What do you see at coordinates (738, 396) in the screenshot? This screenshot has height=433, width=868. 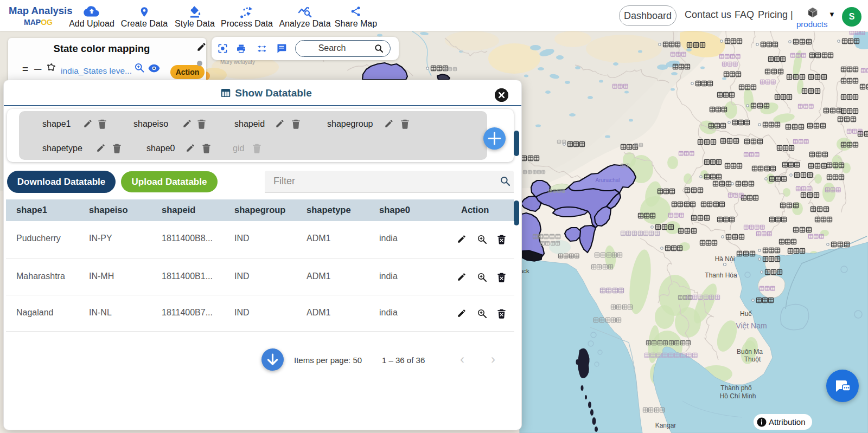 I see `svg-text: Hồ Chí Minh` at bounding box center [738, 396].